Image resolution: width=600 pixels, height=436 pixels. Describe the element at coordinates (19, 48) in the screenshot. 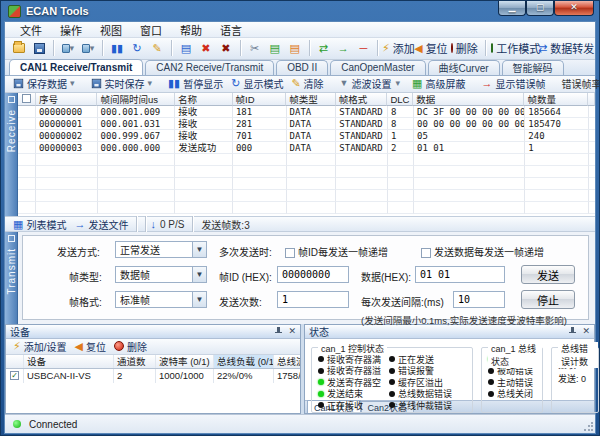

I see `open-file-button` at that location.